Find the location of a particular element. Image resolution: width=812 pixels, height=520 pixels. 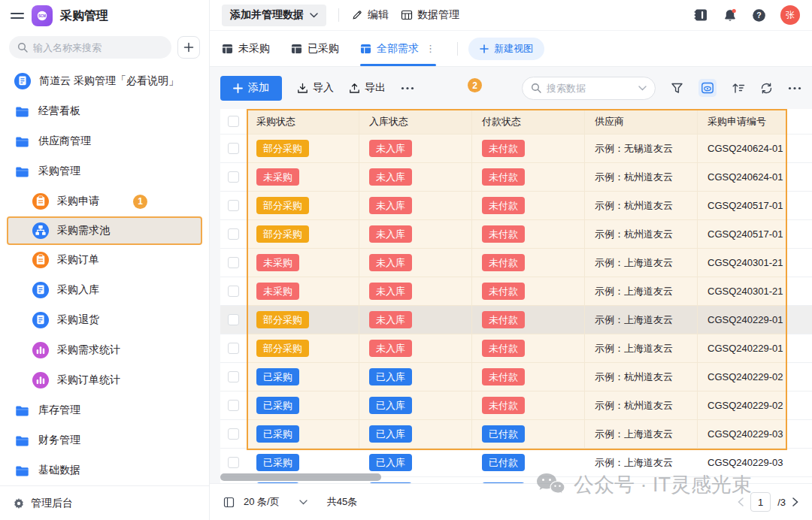

status-badge: 已入库 is located at coordinates (391, 482).